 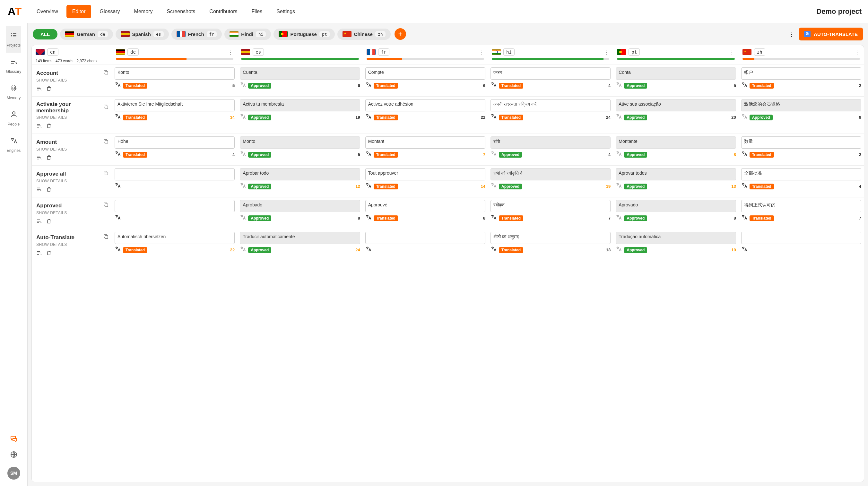 What do you see at coordinates (13, 119) in the screenshot?
I see `sidebar-item-people: People` at bounding box center [13, 119].